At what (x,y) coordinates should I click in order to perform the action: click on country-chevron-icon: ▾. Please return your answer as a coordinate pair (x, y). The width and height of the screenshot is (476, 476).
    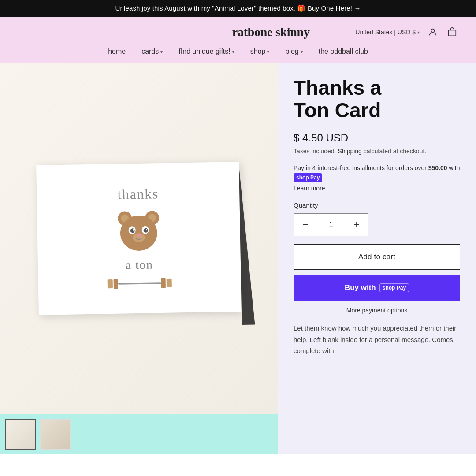
    Looking at the image, I should click on (419, 33).